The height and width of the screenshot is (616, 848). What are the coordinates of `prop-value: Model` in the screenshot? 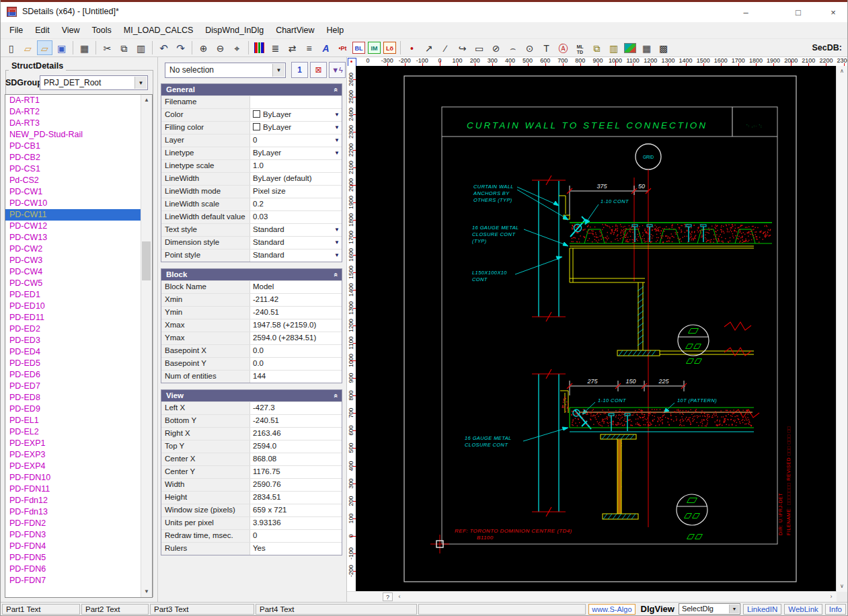 It's located at (296, 287).